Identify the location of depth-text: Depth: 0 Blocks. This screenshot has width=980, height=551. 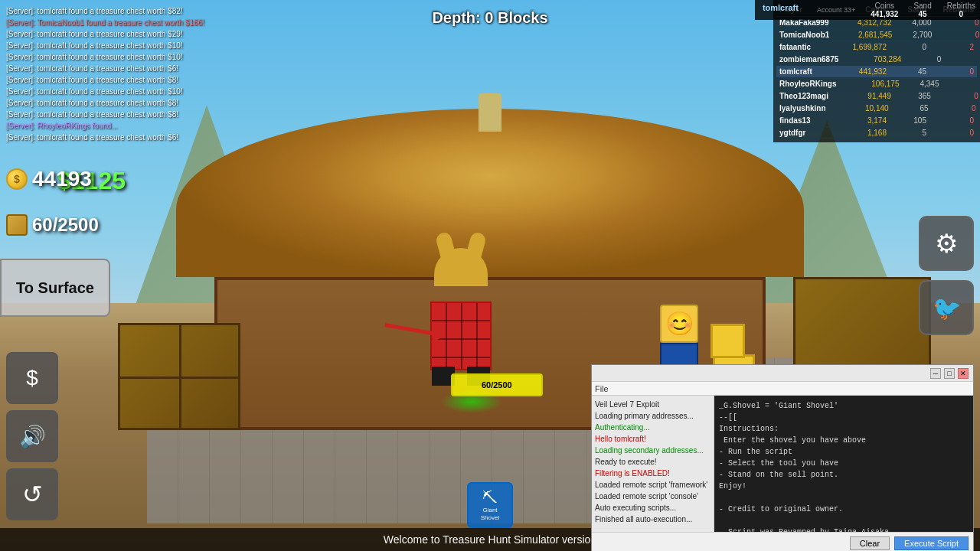
(490, 18).